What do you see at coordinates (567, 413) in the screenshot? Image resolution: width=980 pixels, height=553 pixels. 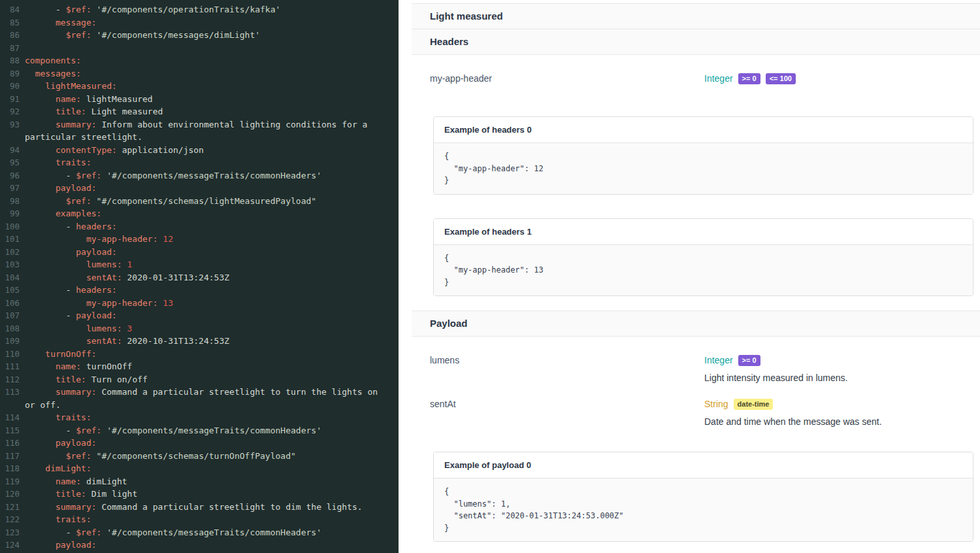 I see `property-name: sentAt` at bounding box center [567, 413].